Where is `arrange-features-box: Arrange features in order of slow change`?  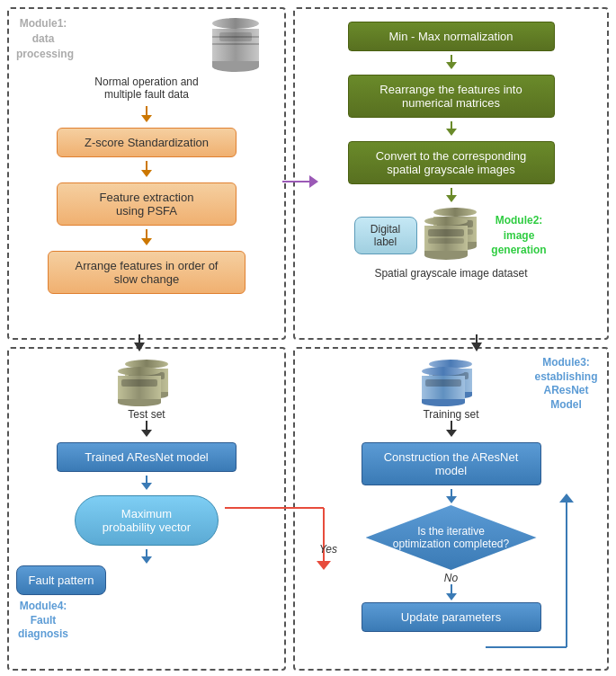
arrange-features-box: Arrange features in order of slow change is located at coordinates (147, 272).